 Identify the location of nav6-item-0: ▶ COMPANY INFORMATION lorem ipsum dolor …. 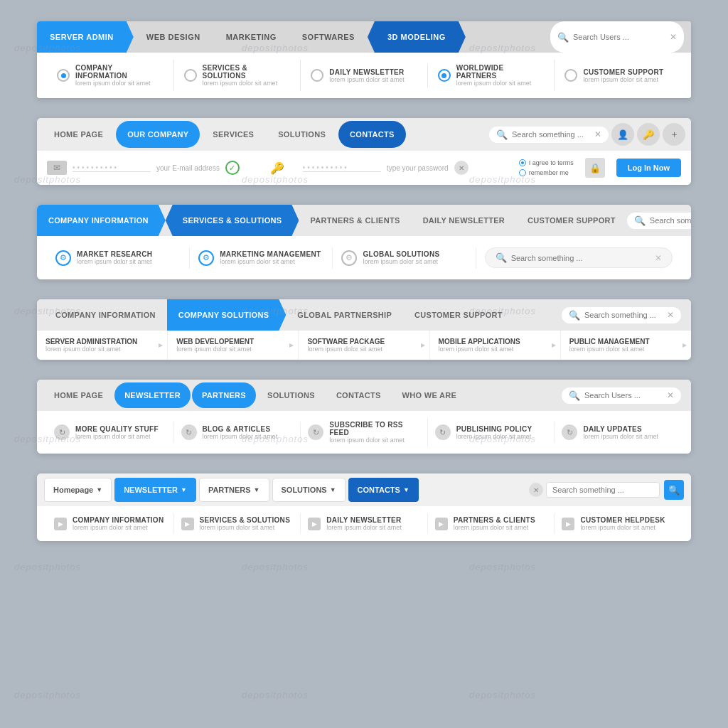
(111, 523).